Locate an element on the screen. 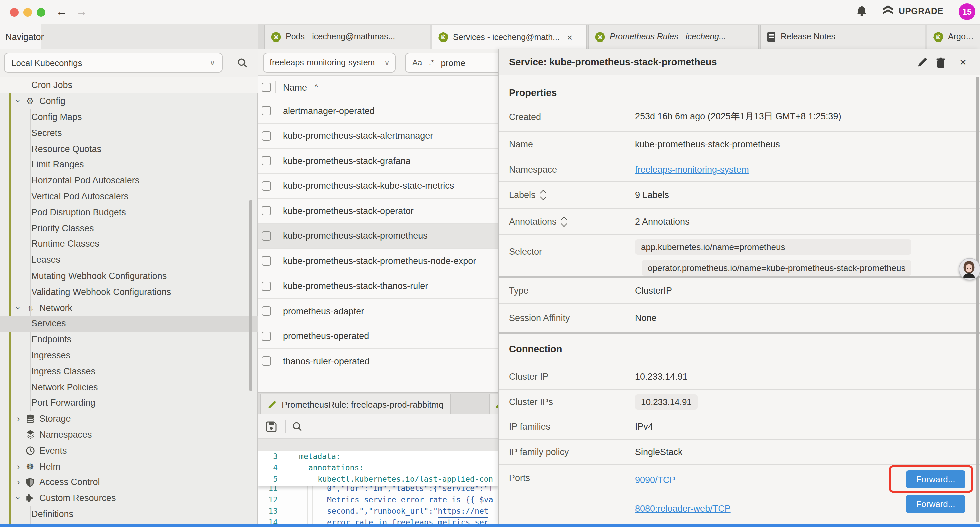 The image size is (980, 527). kubeconfig-select: Local Kubeconfigs ∨ is located at coordinates (113, 62).